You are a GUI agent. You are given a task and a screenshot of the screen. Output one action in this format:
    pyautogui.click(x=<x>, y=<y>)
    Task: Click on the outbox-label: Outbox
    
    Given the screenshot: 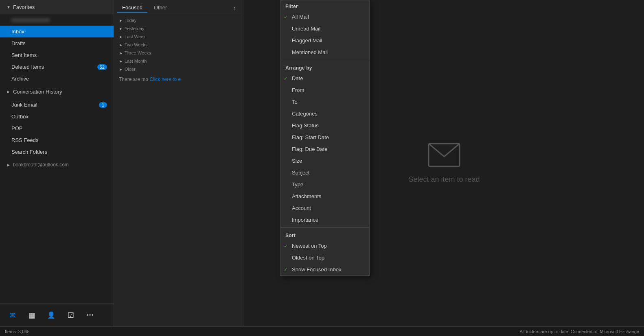 What is the action you would take?
    pyautogui.click(x=20, y=116)
    